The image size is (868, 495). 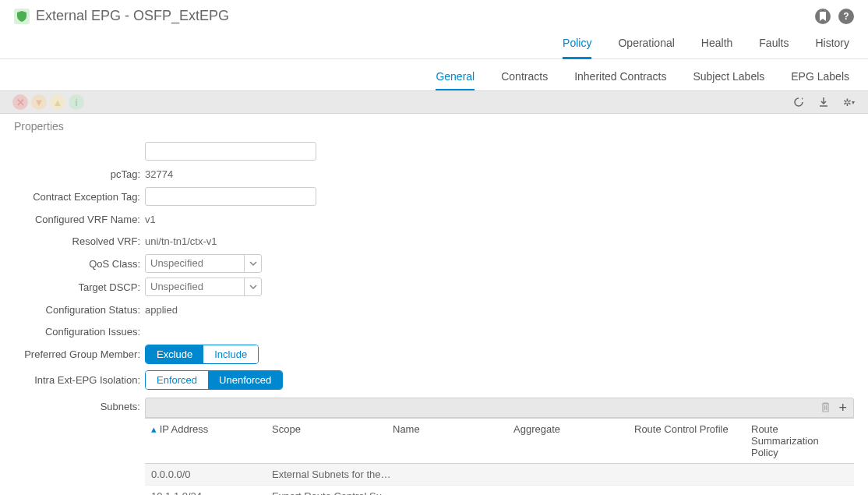 What do you see at coordinates (849, 102) in the screenshot?
I see `tools-icon: ✲▾` at bounding box center [849, 102].